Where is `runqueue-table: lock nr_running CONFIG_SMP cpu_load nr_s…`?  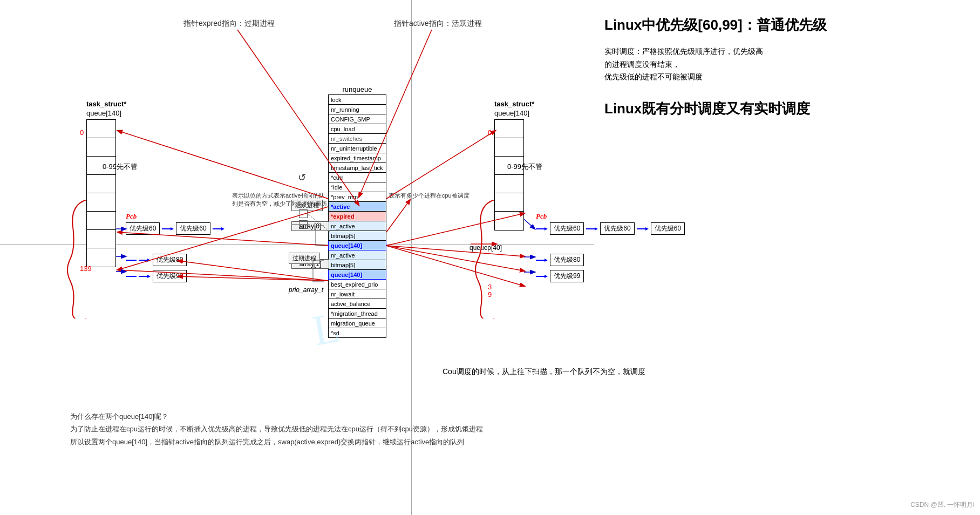
runqueue-table: lock nr_running CONFIG_SMP cpu_load nr_s… is located at coordinates (357, 216).